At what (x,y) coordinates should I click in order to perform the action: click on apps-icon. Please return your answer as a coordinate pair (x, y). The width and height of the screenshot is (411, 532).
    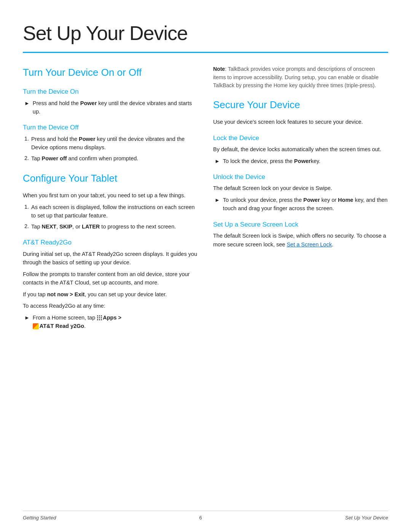
    Looking at the image, I should click on (100, 318).